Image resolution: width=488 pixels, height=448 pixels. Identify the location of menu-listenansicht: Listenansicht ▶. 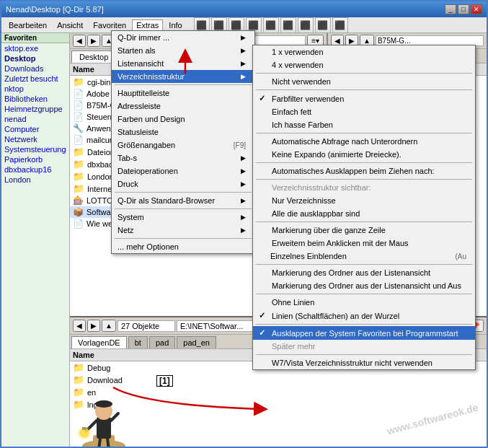
(183, 63).